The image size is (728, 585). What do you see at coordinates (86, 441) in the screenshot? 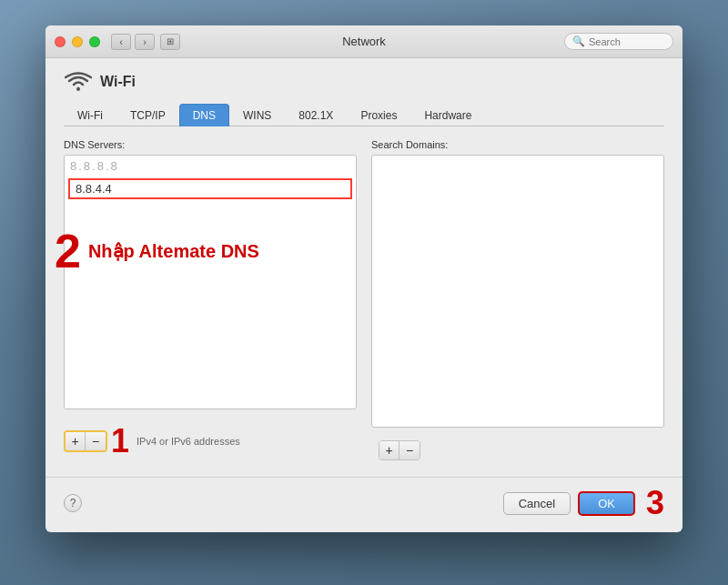
I see `dns-add-remove: + −` at bounding box center [86, 441].